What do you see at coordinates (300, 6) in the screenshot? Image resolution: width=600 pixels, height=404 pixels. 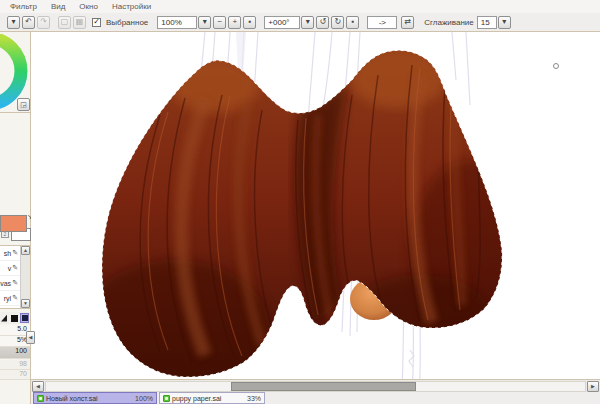 I see `menu-bar: Фильтр Вид Окно Настройки` at bounding box center [300, 6].